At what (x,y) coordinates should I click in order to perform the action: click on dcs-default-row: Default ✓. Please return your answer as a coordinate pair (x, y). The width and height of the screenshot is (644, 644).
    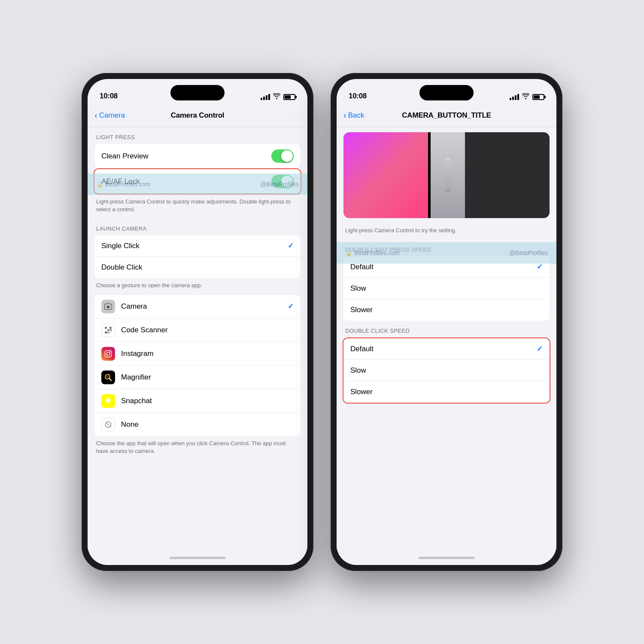
    Looking at the image, I should click on (447, 349).